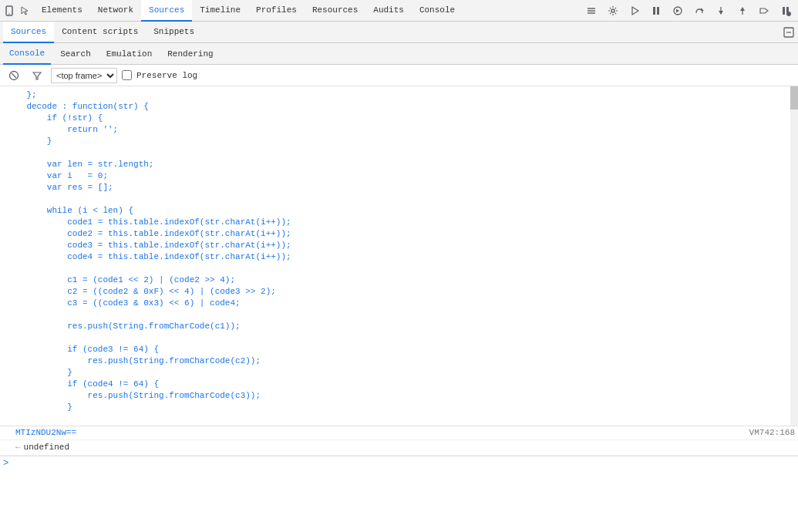 The image size is (798, 532). What do you see at coordinates (656, 11) in the screenshot?
I see `pause-columns-icon` at bounding box center [656, 11].